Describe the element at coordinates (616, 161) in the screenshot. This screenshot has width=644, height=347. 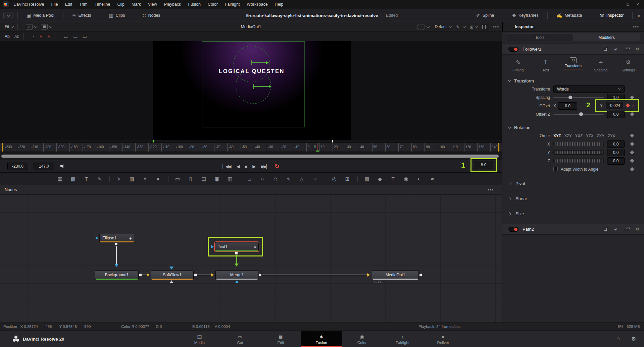
I see `rotation-z-field: 0.0` at that location.